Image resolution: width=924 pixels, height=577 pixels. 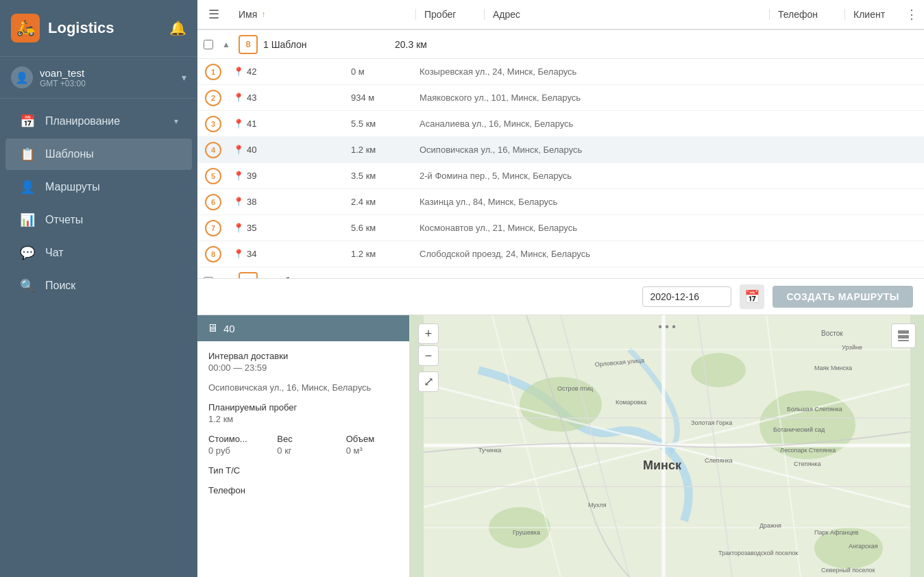 What do you see at coordinates (372, 445) in the screenshot?
I see `volume-col: Объем 0 м³` at bounding box center [372, 445].